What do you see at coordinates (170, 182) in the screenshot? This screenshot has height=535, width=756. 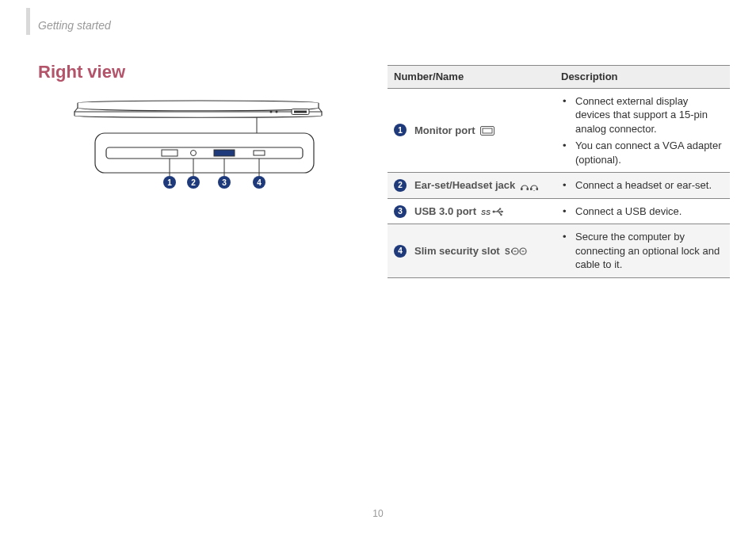 I see `callout-1-label: 1` at bounding box center [170, 182].